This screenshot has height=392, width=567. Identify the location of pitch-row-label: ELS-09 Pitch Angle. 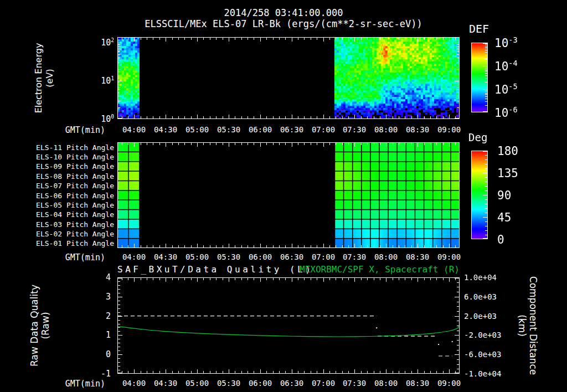
(70, 166).